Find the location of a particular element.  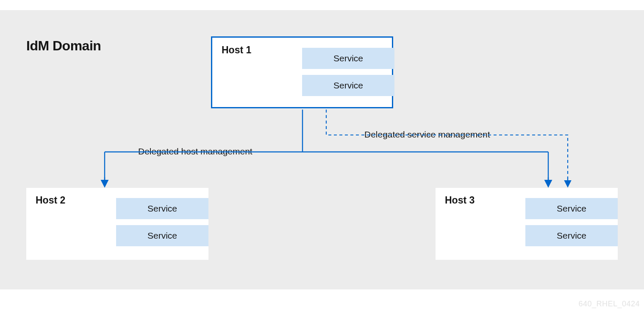

diagram-title: IdM Domain is located at coordinates (64, 46).